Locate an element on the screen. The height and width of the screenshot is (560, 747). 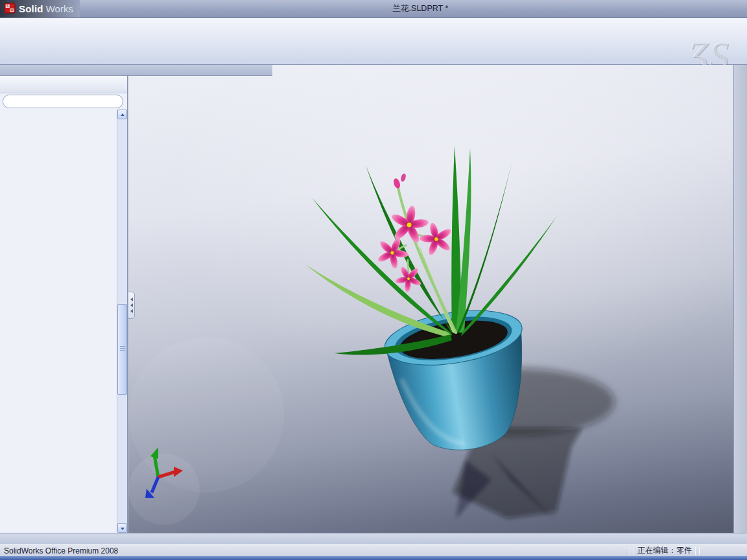
panel-tabs is located at coordinates (64, 84).